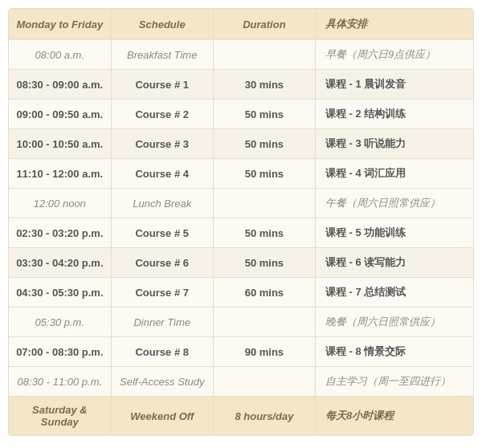 This screenshot has height=448, width=482. Describe the element at coordinates (162, 323) in the screenshot. I see `schedule-cell: Dinner Time` at that location.